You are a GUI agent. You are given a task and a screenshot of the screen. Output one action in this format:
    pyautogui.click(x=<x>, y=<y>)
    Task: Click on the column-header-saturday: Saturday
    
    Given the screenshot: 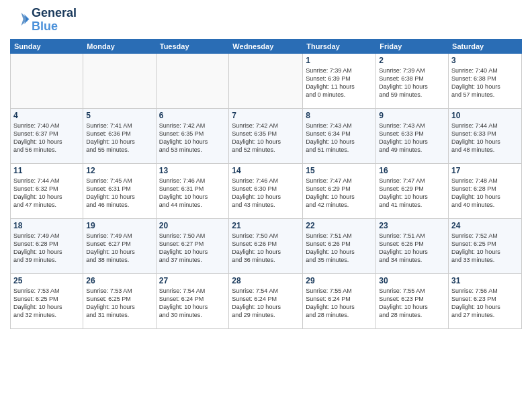 What is the action you would take?
    pyautogui.click(x=485, y=46)
    